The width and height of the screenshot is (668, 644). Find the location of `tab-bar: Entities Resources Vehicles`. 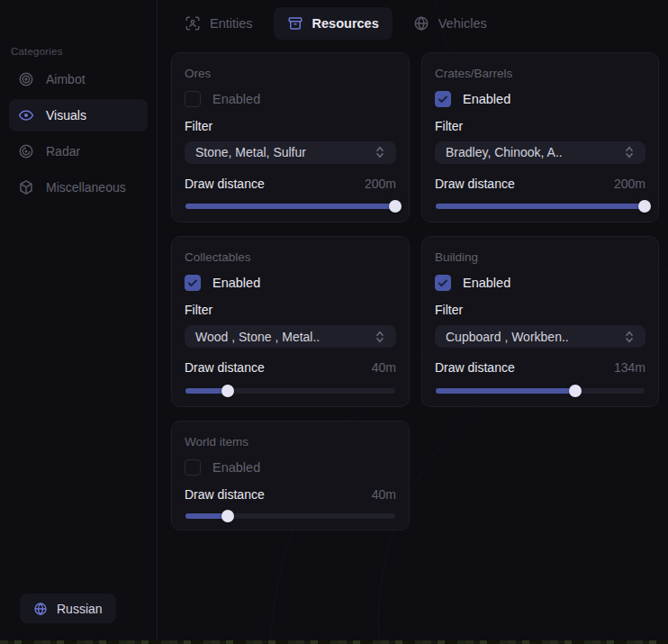

tab-bar: Entities Resources Vehicles is located at coordinates (336, 23).